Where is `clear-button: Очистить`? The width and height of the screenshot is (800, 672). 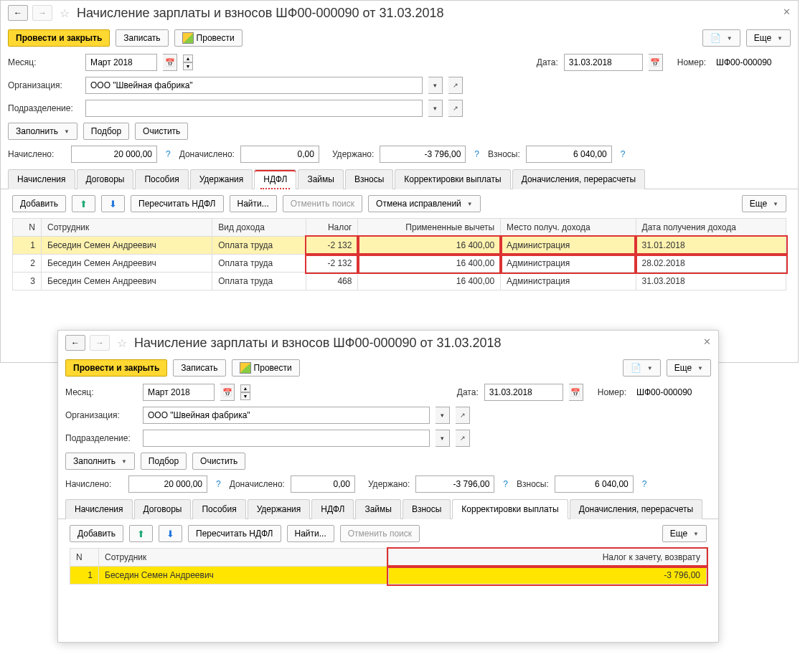 clear-button: Очистить is located at coordinates (161, 131).